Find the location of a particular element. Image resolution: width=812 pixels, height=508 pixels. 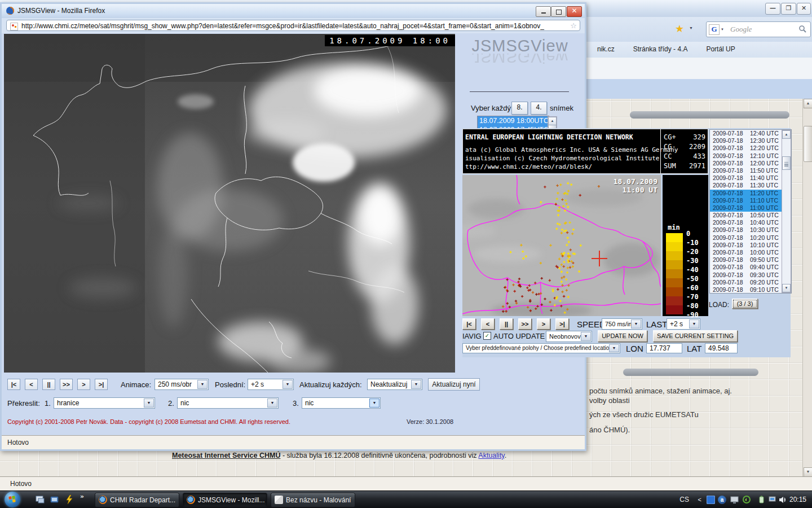

update-now-button: UPDATE NOW is located at coordinates (623, 336).